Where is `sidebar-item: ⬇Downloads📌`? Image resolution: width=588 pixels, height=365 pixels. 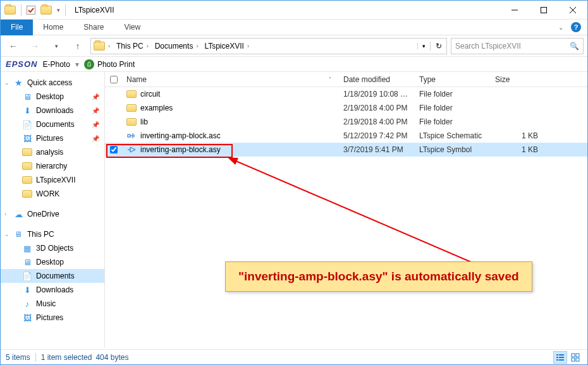
sidebar-item: ⬇Downloads📌 is located at coordinates (52, 111).